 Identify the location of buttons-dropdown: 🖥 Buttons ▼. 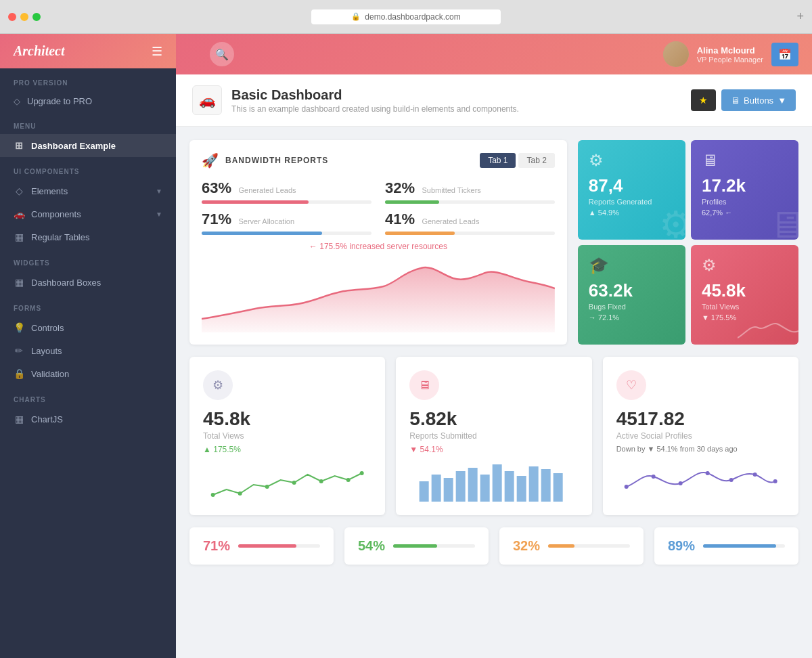
(759, 100).